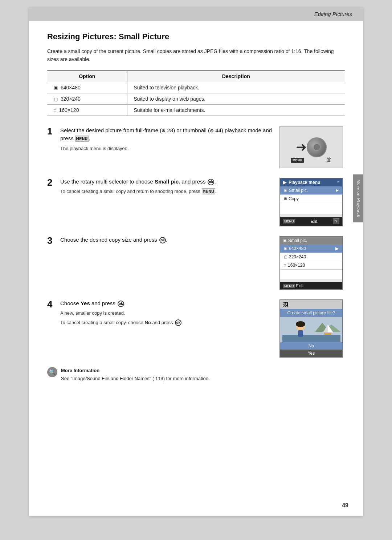 This screenshot has height=540, width=392. Describe the element at coordinates (311, 346) in the screenshot. I see `confirm-no-option: No` at that location.